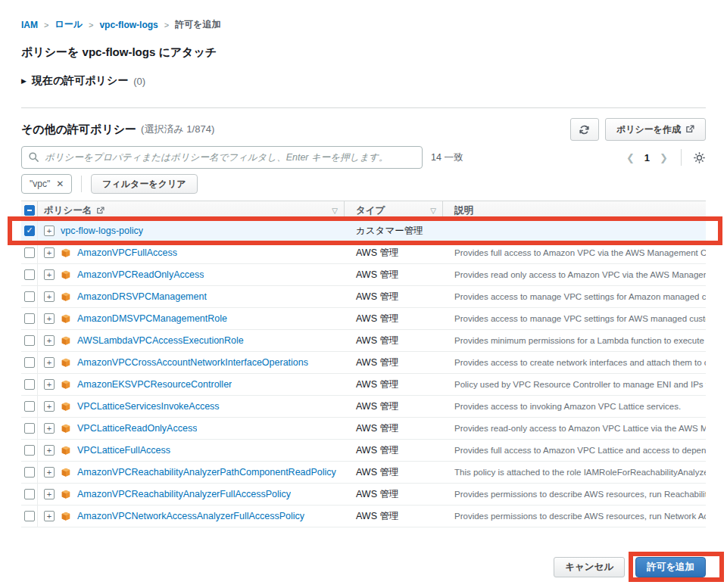  I want to click on table-row: + AmazonEKSVPCResourceController AWS 管理 …, so click(364, 384).